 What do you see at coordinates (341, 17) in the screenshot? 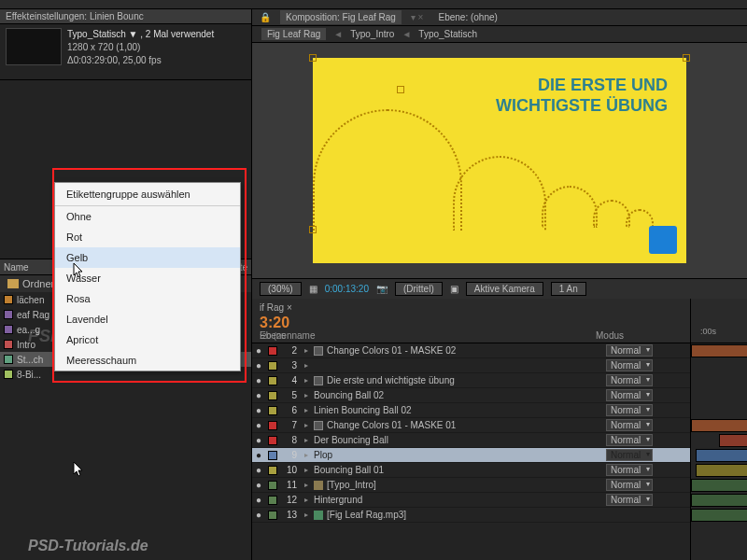
I see `tab-composition: Komposition: Fig Leaf Rag` at bounding box center [341, 17].